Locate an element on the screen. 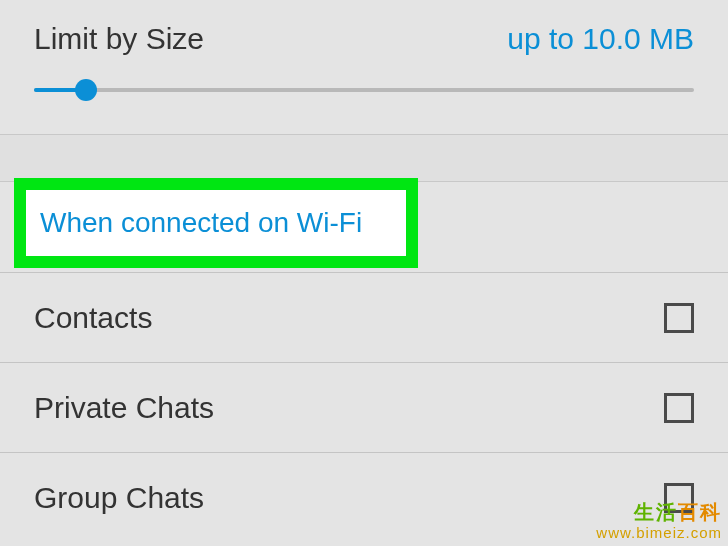 The image size is (728, 546). checkbox-contacts is located at coordinates (679, 318).